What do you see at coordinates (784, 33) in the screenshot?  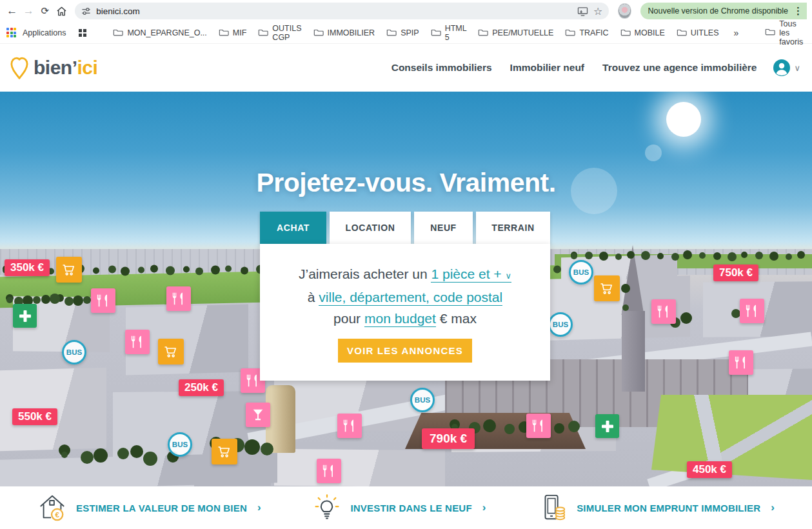 I see `all-bookmarks-folder: Tous les favoris` at bounding box center [784, 33].